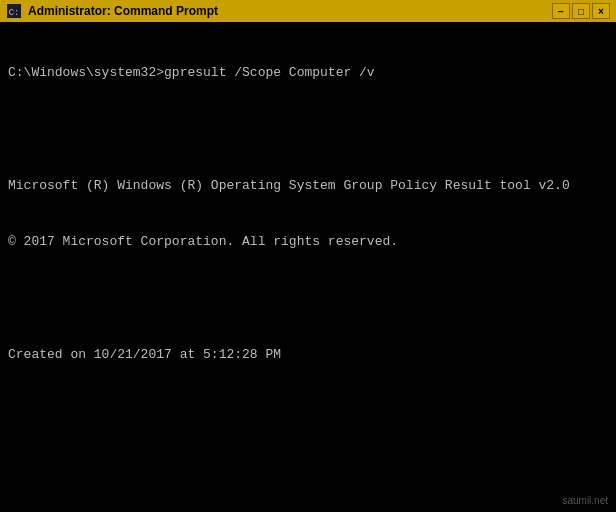 The width and height of the screenshot is (616, 512). What do you see at coordinates (308, 74) in the screenshot?
I see `prompt-line: C:\Windows\system32>gpresult /Scope Comp…` at bounding box center [308, 74].